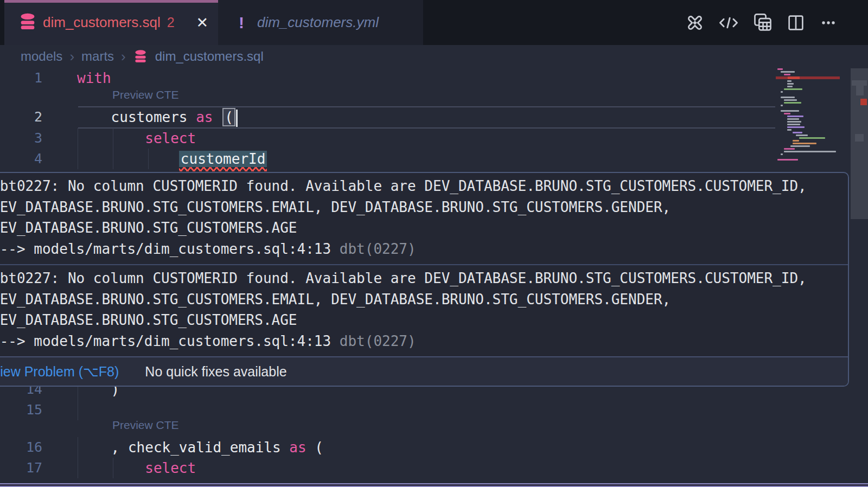  I want to click on tab-label: dim_customers.sql, so click(102, 23).